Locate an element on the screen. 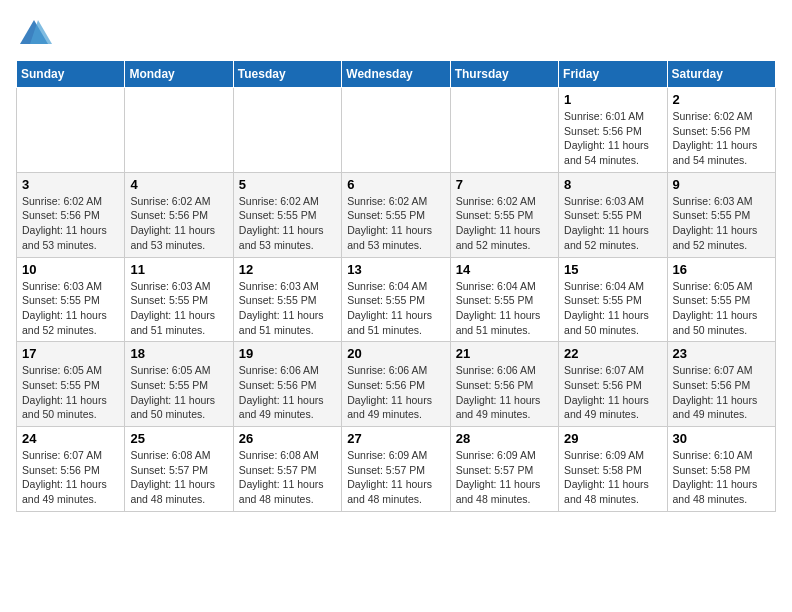  calendar-cell: 13Sunrise: 6:04 AM Sunset: 5:55 PM Dayli… is located at coordinates (396, 300).